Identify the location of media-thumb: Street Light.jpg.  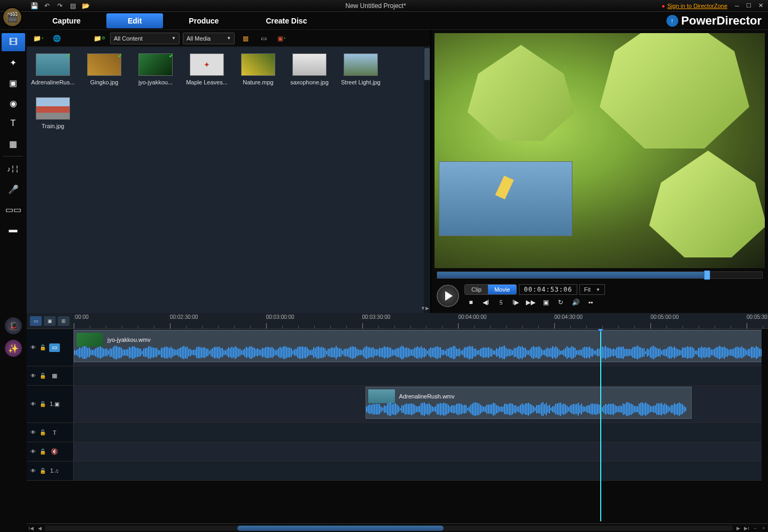
(361, 69).